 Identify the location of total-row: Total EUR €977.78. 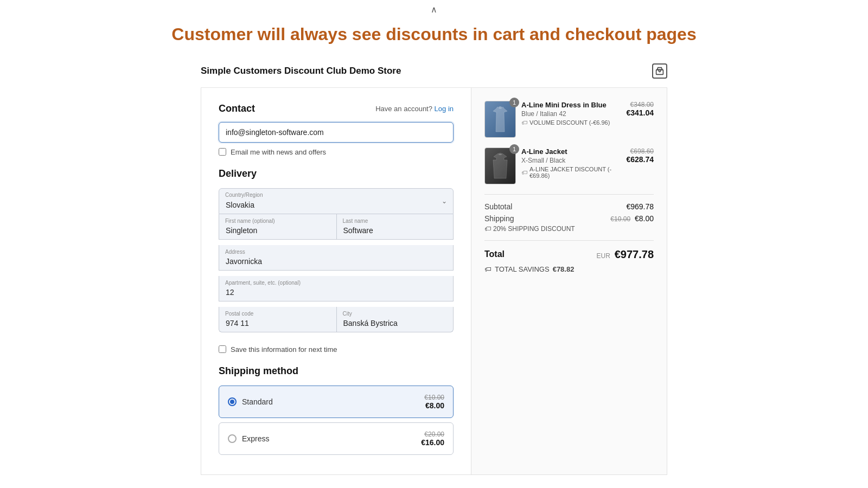
(569, 255).